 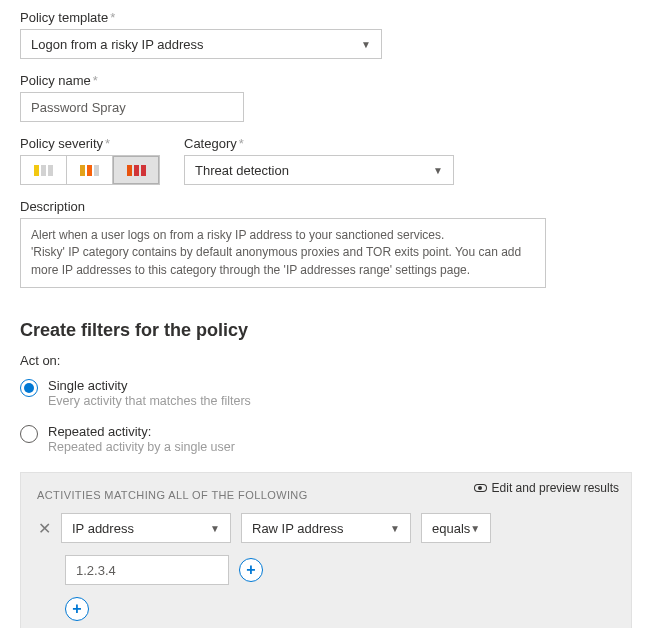 What do you see at coordinates (29, 388) in the screenshot?
I see `single-activity-radio` at bounding box center [29, 388].